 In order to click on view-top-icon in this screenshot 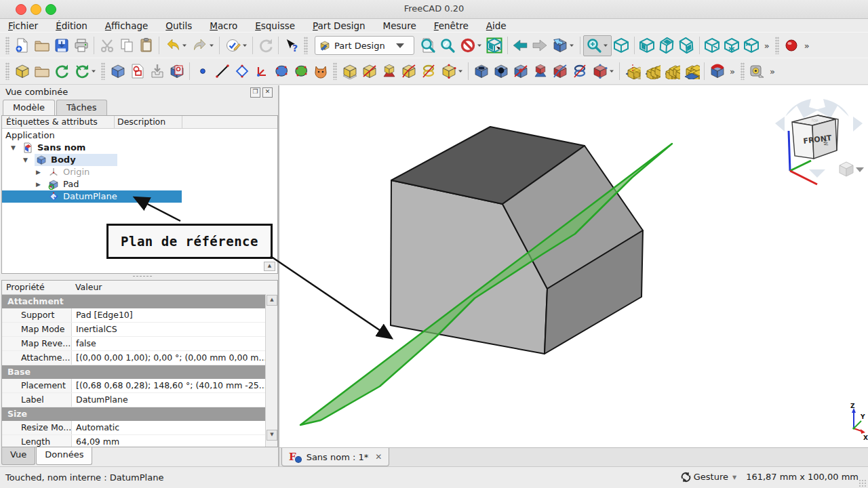, I will do `click(667, 46)`.